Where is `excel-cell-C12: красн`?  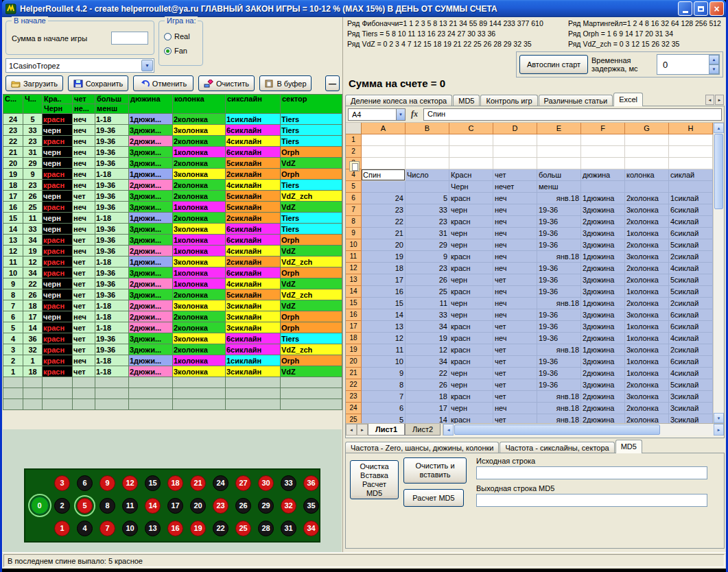
excel-cell-C12: красн is located at coordinates (471, 269).